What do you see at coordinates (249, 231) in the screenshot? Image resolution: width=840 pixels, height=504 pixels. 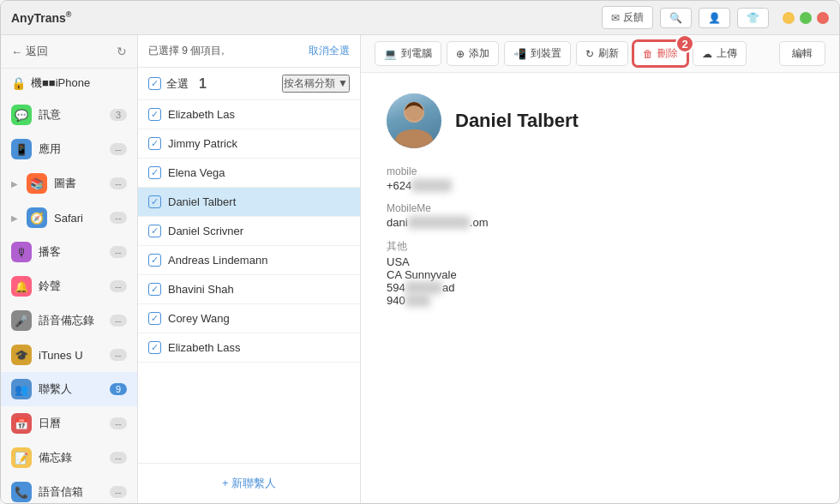 I see `contact-item: Daniel Scrivner` at bounding box center [249, 231].